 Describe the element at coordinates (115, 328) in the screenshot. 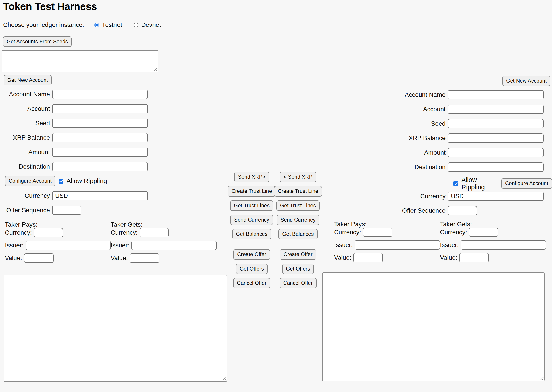

I see `account1-results-textarea` at that location.